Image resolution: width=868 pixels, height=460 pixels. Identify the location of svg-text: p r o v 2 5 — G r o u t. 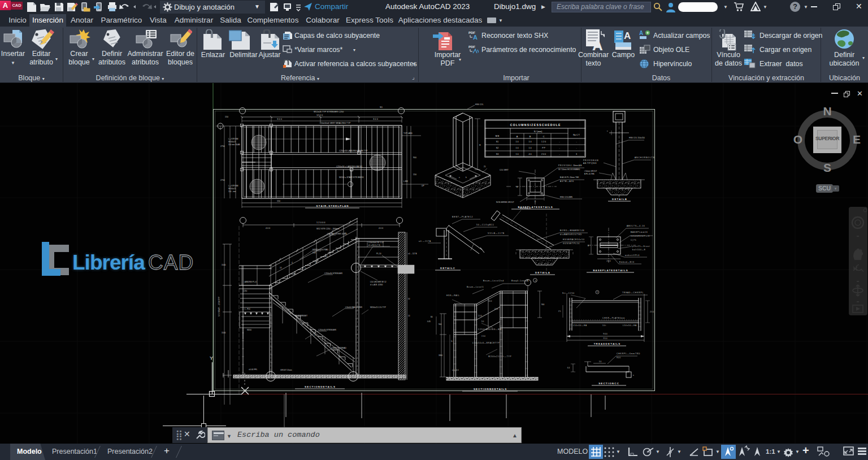
(641, 246).